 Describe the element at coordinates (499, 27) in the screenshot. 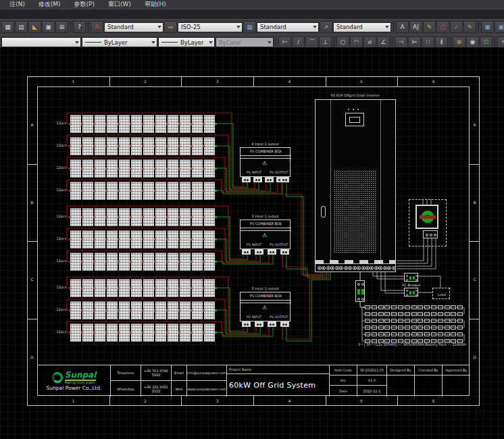

I see `viewport-text-icon: ▣` at that location.